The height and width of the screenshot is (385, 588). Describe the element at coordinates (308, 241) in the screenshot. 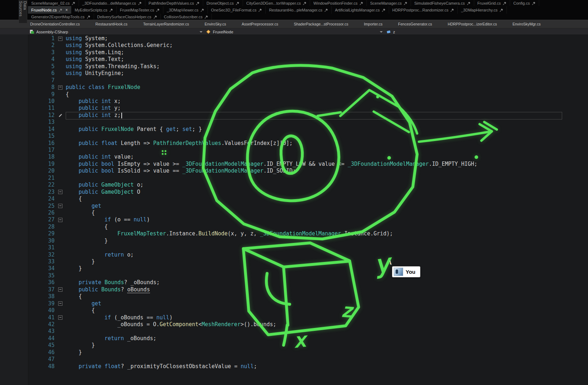

I see `code-line: 30}` at that location.